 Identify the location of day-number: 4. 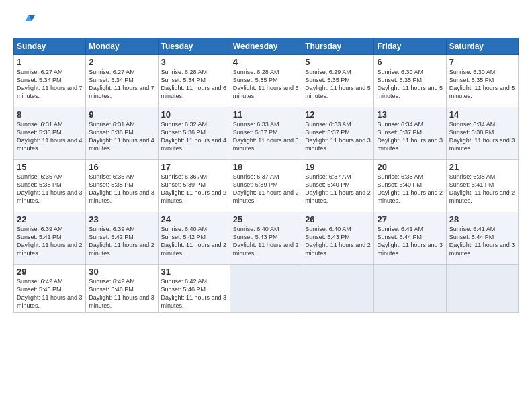
(266, 62).